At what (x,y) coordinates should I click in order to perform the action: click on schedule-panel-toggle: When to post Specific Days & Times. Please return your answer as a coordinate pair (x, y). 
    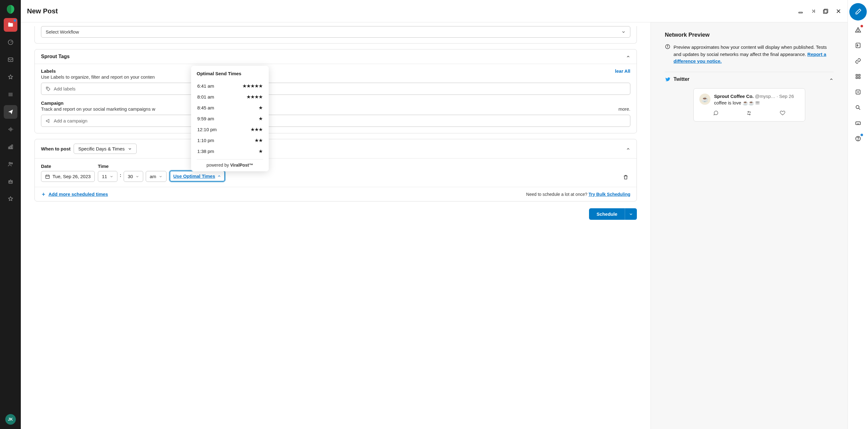
    Looking at the image, I should click on (336, 149).